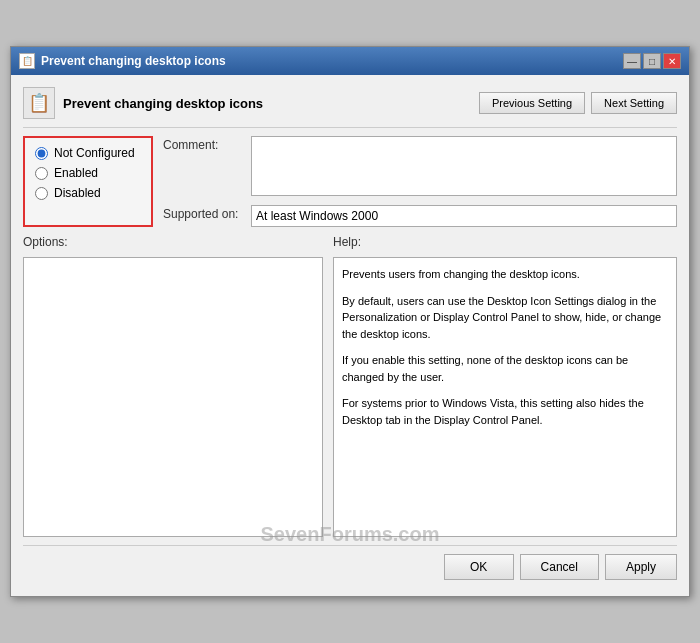 This screenshot has width=700, height=643. What do you see at coordinates (350, 564) in the screenshot?
I see `bottom-buttons: OK Cancel Apply` at bounding box center [350, 564].